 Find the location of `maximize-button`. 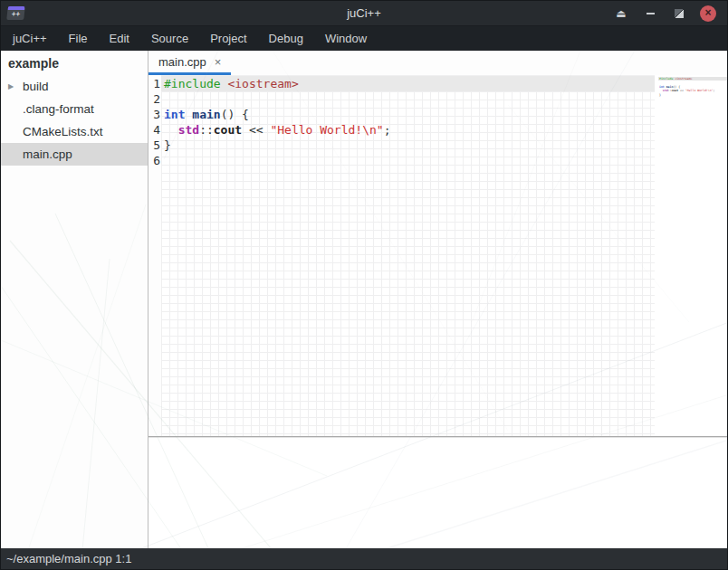

maximize-button is located at coordinates (679, 14).